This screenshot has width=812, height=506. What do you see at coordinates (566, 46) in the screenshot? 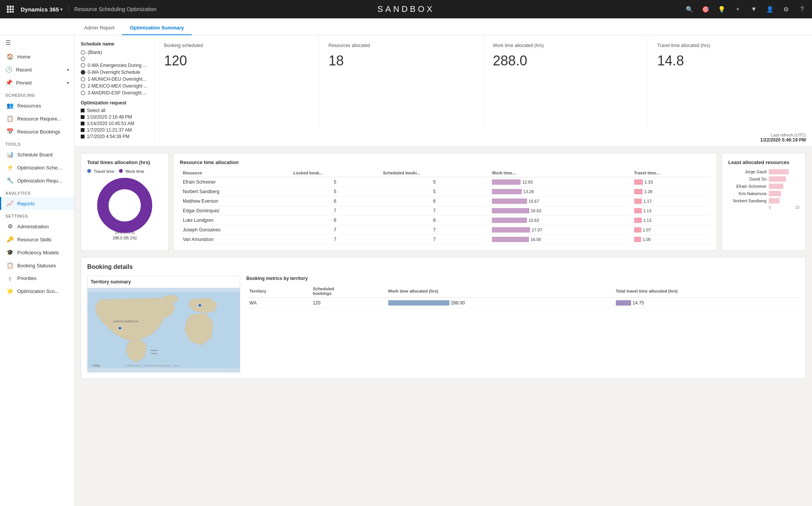
I see `kpi-work-label: Work time allocated (hrs)` at bounding box center [566, 46].